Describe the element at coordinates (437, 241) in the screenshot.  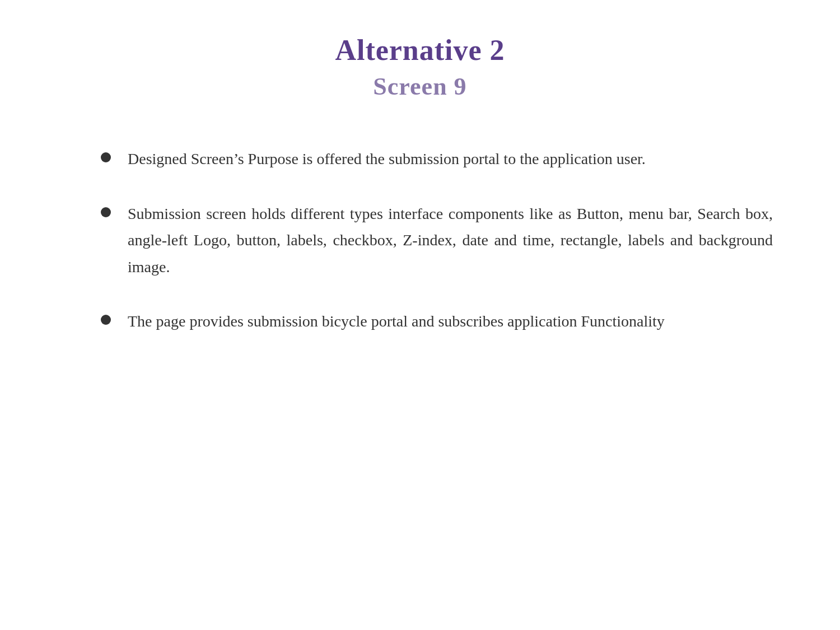
I see `list-item: Submission screen holds different types …` at that location.